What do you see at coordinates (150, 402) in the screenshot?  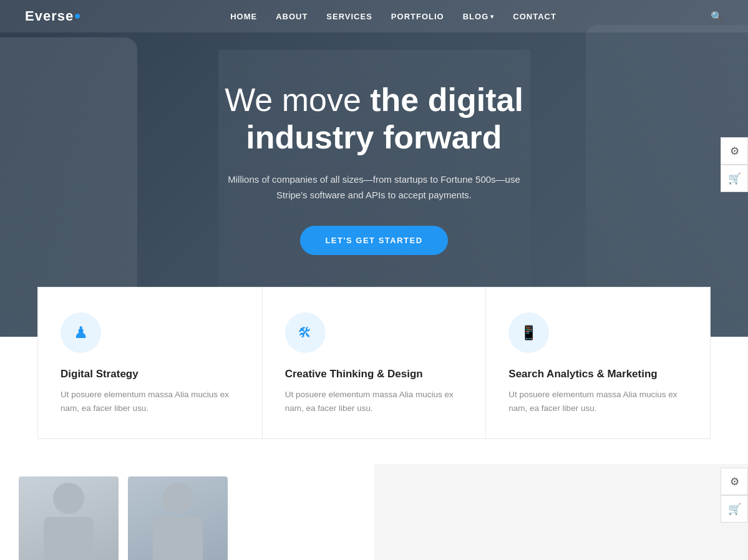 I see `service-desc-1: Ut posuere elementum massa Alia mucius e…` at bounding box center [150, 402].